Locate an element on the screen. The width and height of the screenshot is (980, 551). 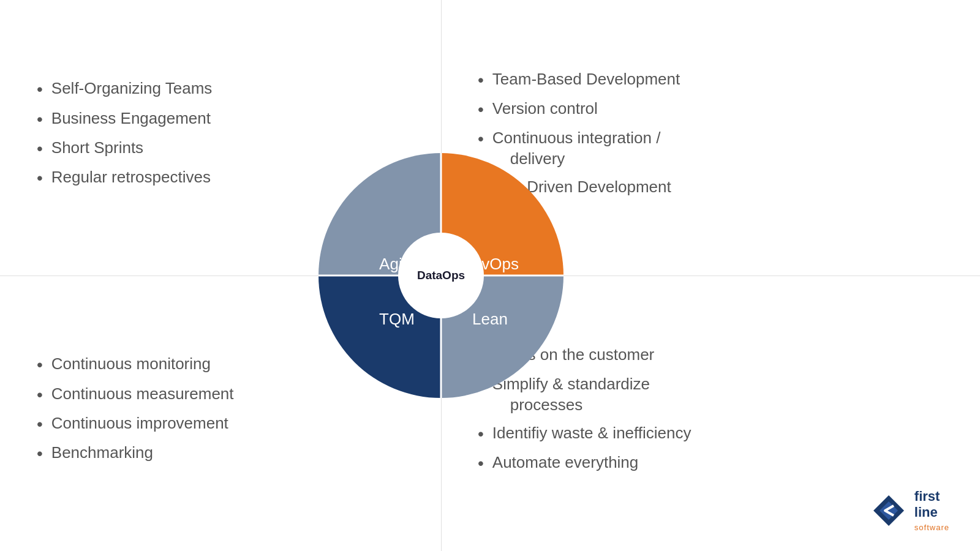
list-item: Business Engagement is located at coordinates (221, 119).